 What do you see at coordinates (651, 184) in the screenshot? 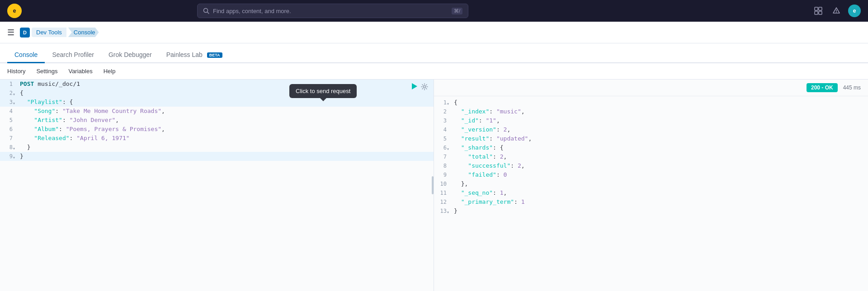
I see `resp-line-10: 10 },` at bounding box center [651, 184].